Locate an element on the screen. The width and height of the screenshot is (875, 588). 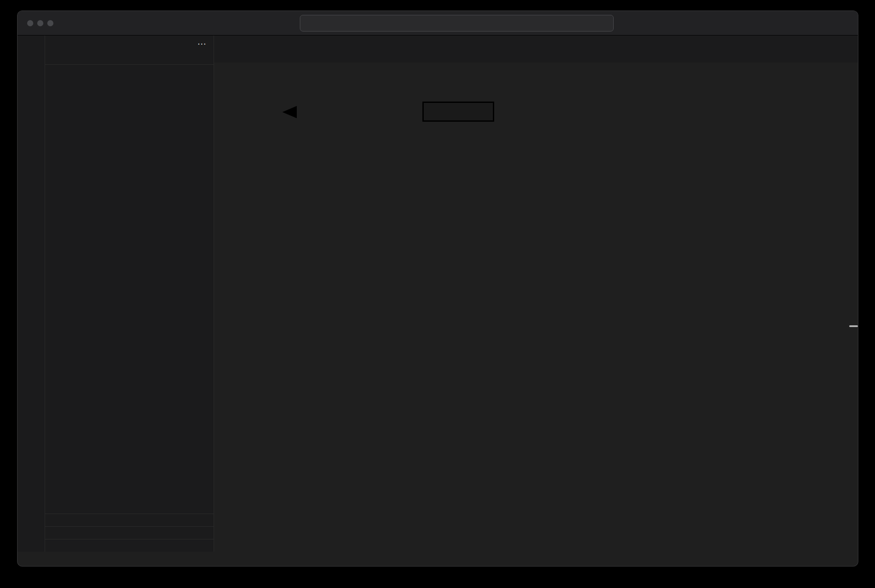
layout-controls is located at coordinates (817, 23).